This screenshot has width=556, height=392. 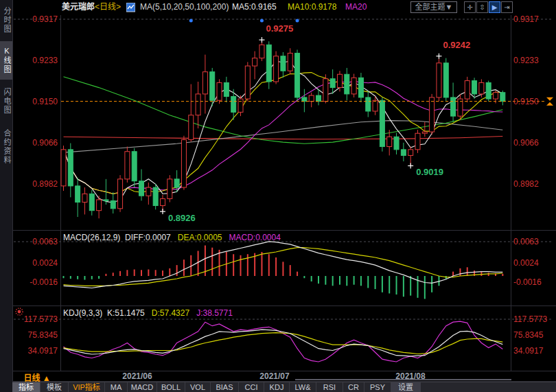 I want to click on tab-cr: CR, so click(x=354, y=387).